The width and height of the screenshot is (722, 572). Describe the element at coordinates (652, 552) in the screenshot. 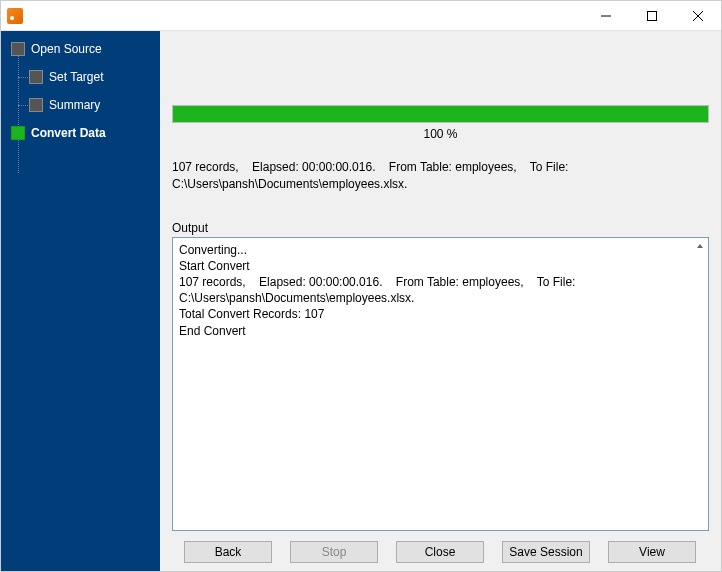

I see `view-button: View` at that location.